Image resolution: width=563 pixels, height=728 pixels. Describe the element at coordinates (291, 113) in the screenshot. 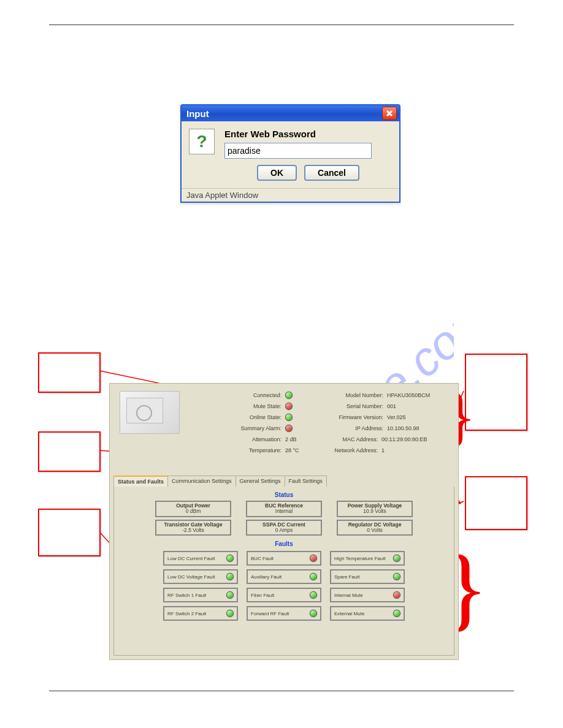

I see `titlebar: Input` at that location.